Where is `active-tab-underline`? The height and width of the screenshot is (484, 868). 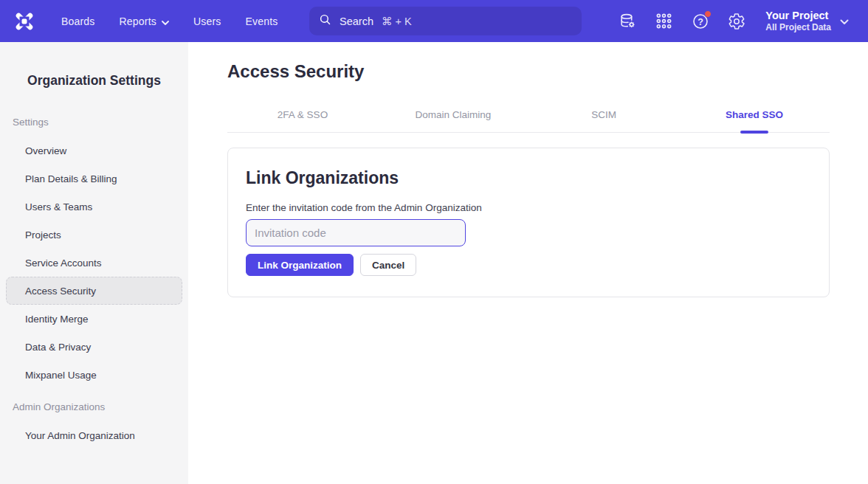 active-tab-underline is located at coordinates (754, 132).